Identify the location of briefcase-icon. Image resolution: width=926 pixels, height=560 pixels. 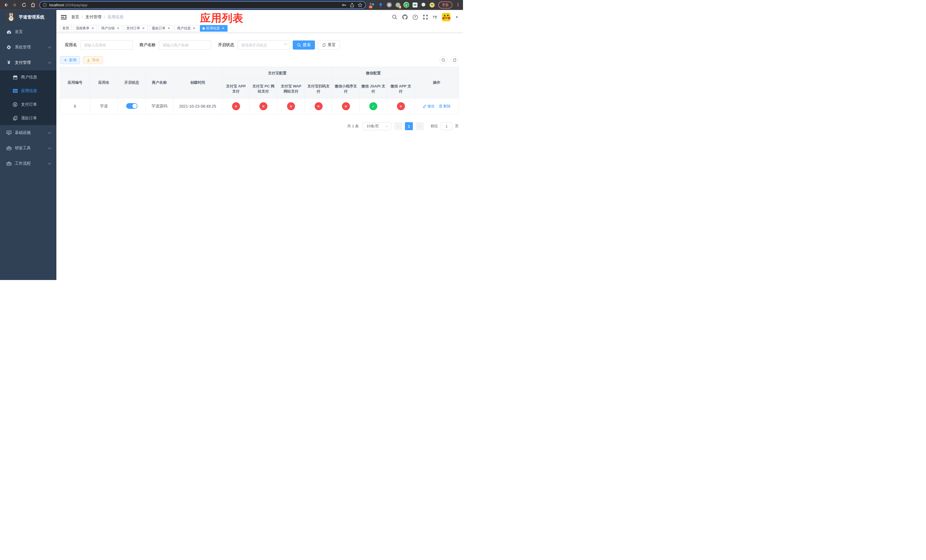
(9, 164).